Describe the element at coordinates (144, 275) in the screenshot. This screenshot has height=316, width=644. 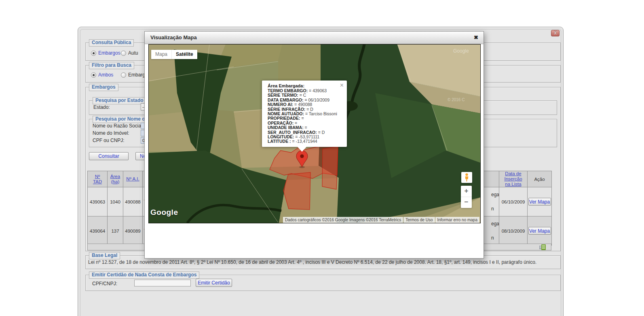
I see `legend-certidao: Emitir Certidão de Nada Consta de Embarg…` at that location.